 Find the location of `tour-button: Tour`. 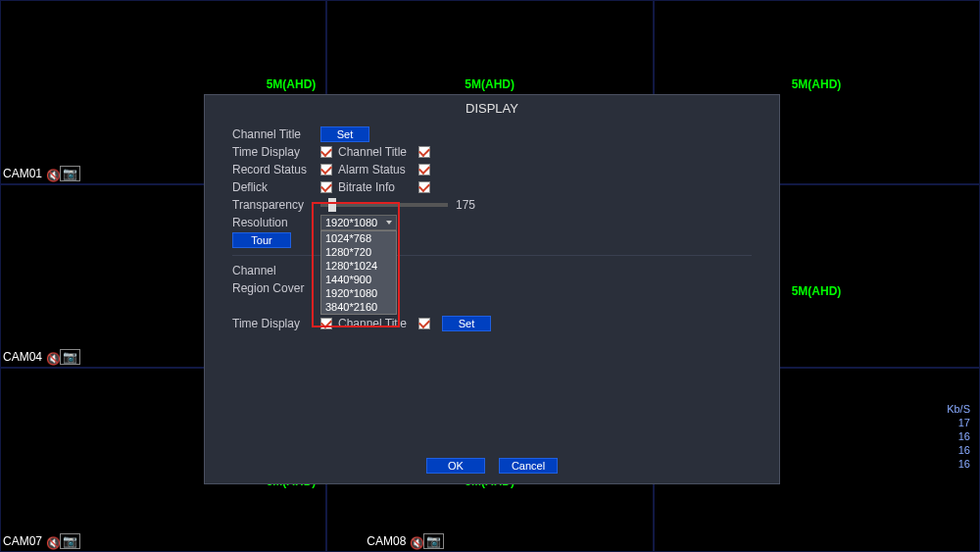

tour-button: Tour is located at coordinates (262, 240).